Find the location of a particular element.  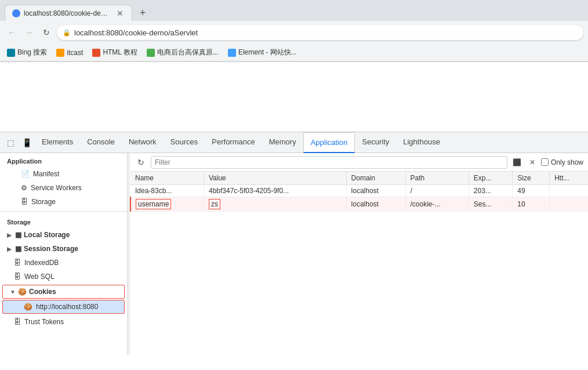

bookmark-html: HTML 教程 is located at coordinates (115, 52).